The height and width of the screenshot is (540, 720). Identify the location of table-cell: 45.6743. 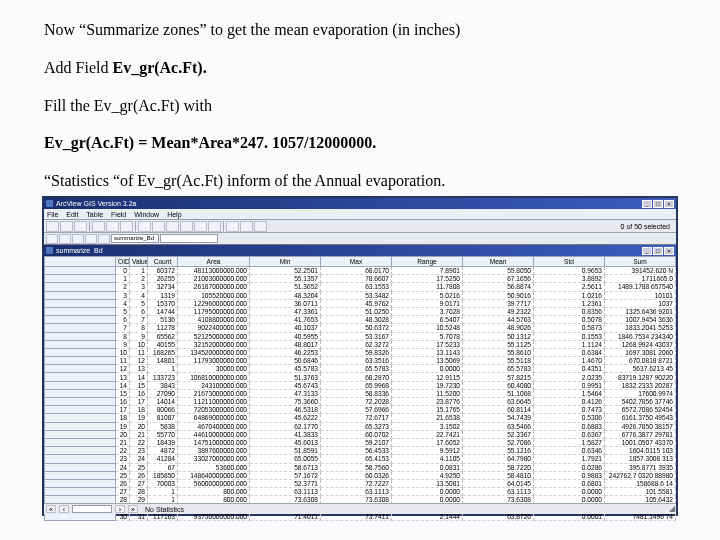
(286, 385).